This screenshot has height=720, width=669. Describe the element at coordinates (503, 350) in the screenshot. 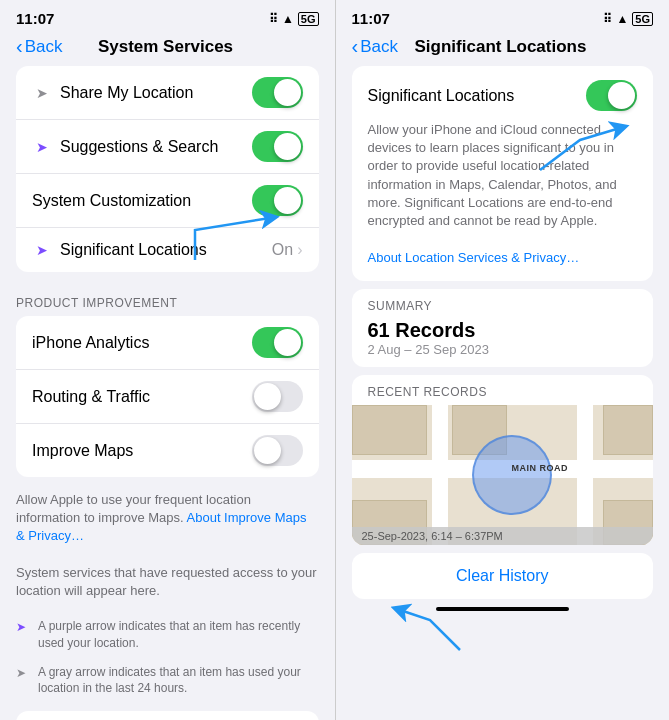

I see `records-date: 2 Aug – 25 Sep 2023` at that location.